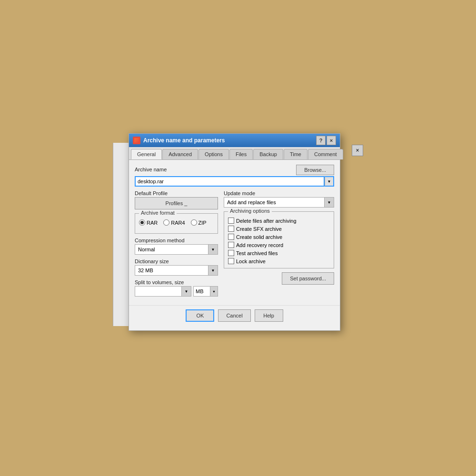 Image resolution: width=476 pixels, height=476 pixels. What do you see at coordinates (231, 261) in the screenshot?
I see `lock-archive-checkbox` at bounding box center [231, 261].